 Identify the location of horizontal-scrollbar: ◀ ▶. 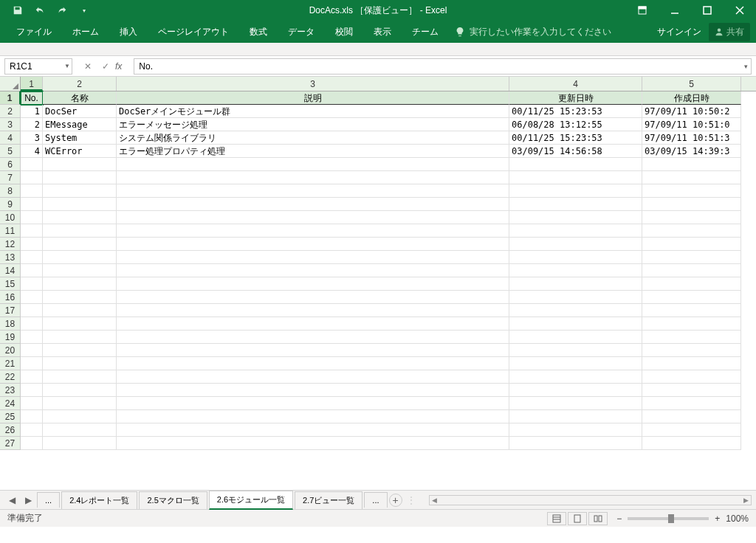
(591, 500).